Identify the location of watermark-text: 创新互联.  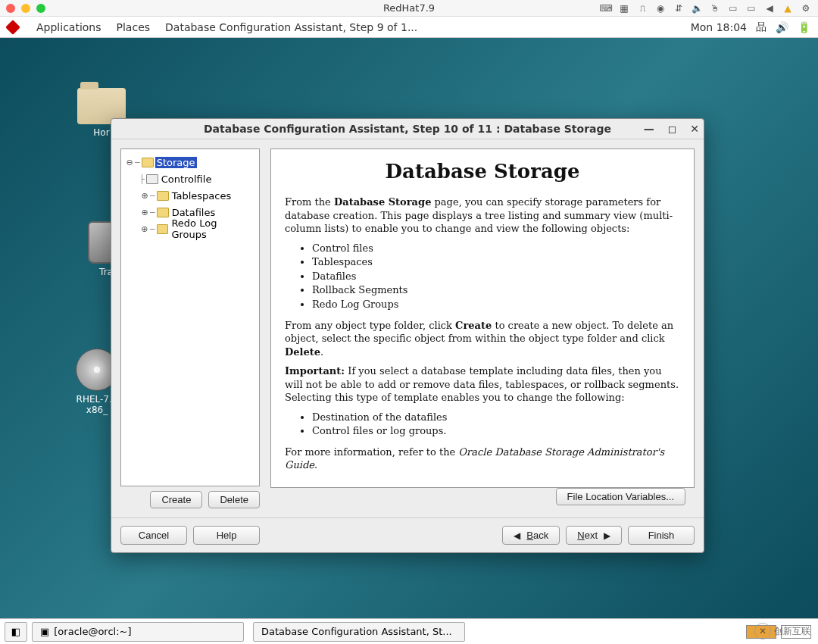
(792, 632).